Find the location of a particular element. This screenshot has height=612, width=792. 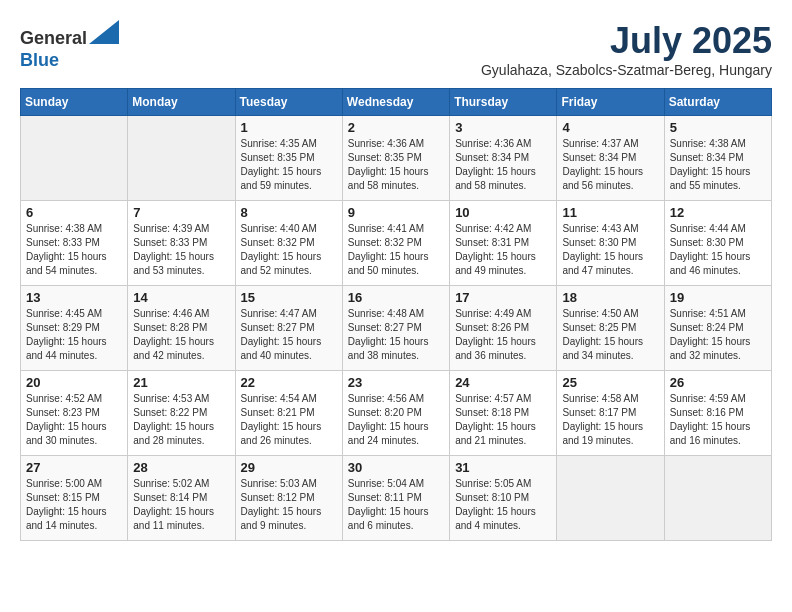

day-number: 19 is located at coordinates (718, 298).